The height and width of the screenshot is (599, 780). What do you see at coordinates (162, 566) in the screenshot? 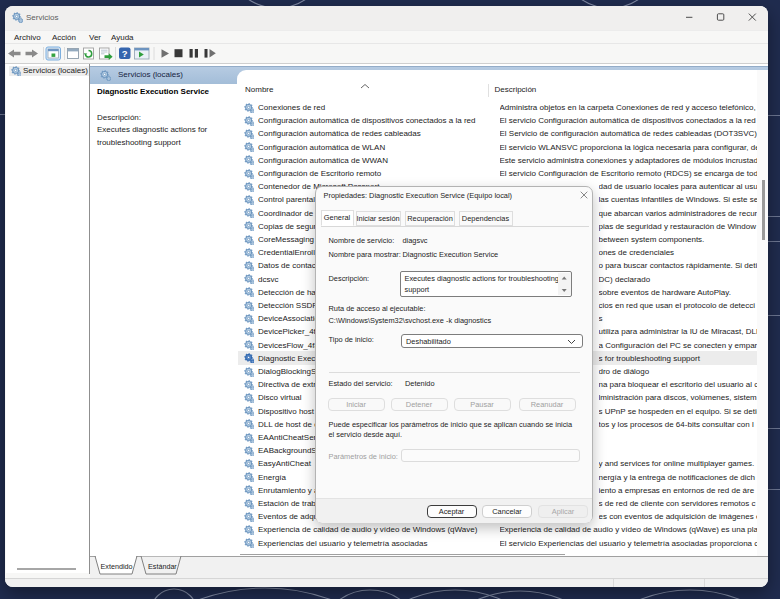
I see `svg-text: Estándar` at bounding box center [162, 566].